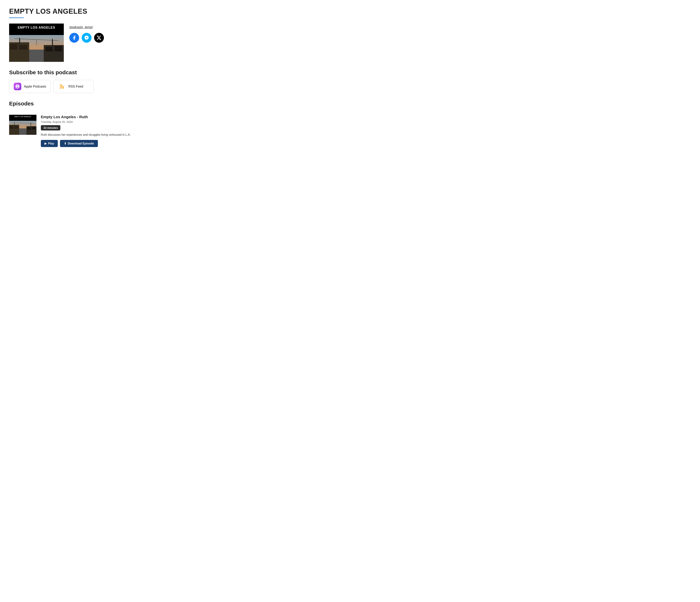 This screenshot has height=602, width=700. Describe the element at coordinates (99, 38) in the screenshot. I see `x-twitter-icon-button` at that location.